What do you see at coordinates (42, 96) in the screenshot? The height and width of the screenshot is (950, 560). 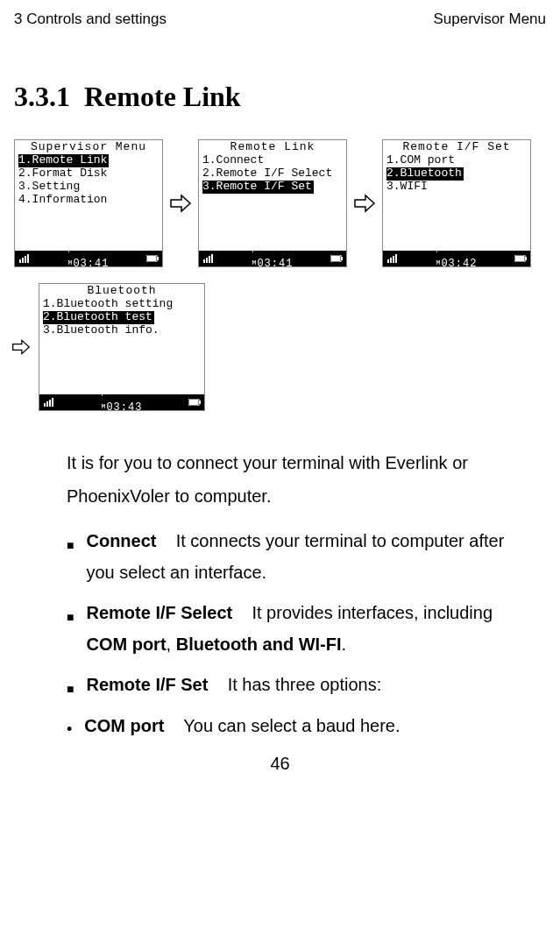 I see `section-number: 3.3.1` at bounding box center [42, 96].